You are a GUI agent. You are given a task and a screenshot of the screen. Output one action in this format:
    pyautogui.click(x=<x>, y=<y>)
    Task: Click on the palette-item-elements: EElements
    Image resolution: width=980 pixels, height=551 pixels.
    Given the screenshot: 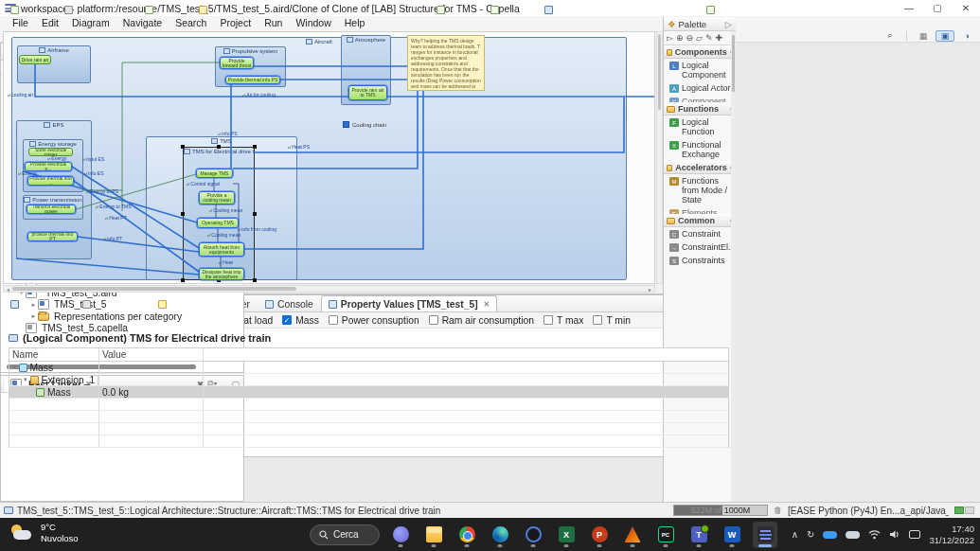 What is the action you would take?
    pyautogui.click(x=700, y=210)
    